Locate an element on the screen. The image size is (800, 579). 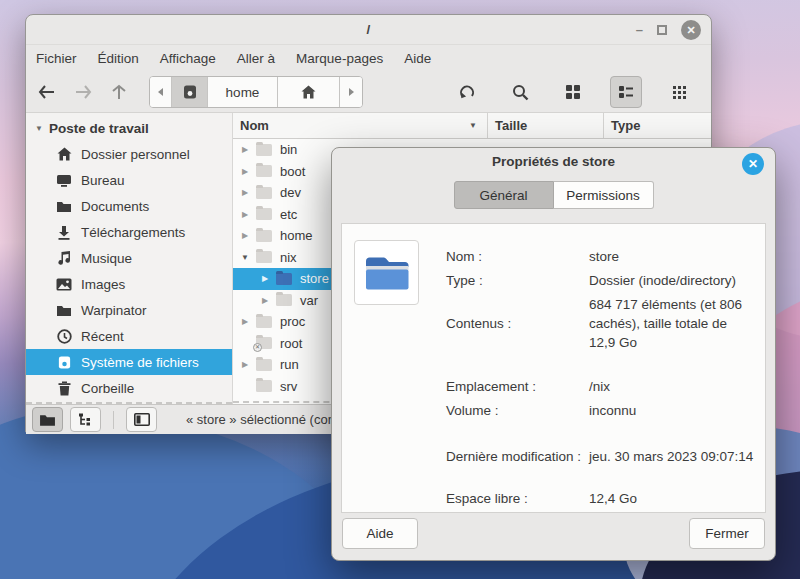
sidebar-item-label: Images is located at coordinates (103, 284).